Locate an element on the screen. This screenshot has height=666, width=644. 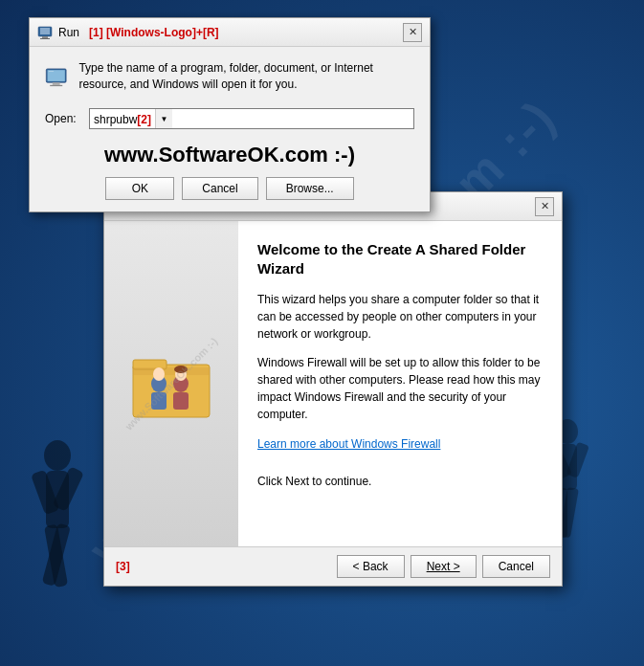
run-app-icon is located at coordinates (45, 33).